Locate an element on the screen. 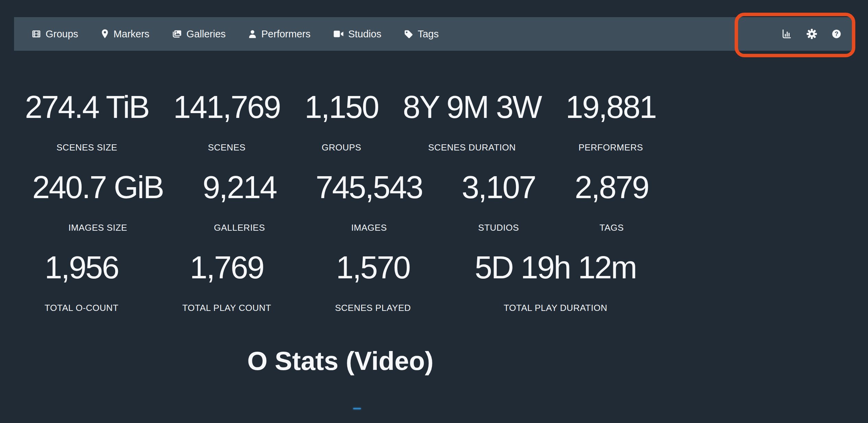 The image size is (868, 423). stat-images-size: 240.7 GiB IMAGES SIZE is located at coordinates (98, 202).